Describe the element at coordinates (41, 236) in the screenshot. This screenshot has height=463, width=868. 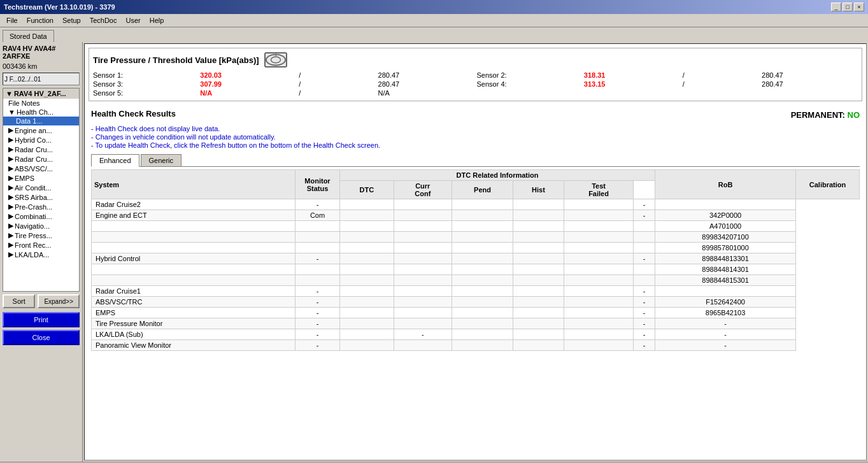
I see `tree-item-tirepress: ▶ Tire Press...` at that location.